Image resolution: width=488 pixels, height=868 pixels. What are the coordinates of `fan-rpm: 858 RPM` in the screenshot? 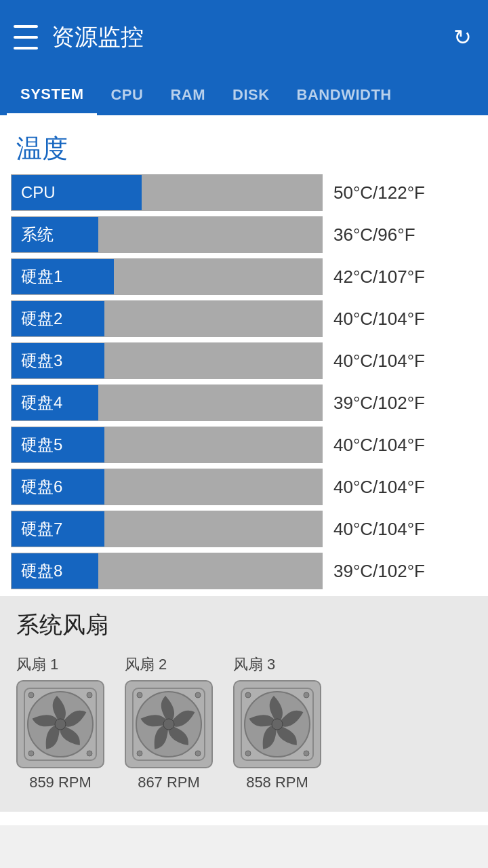 It's located at (277, 783).